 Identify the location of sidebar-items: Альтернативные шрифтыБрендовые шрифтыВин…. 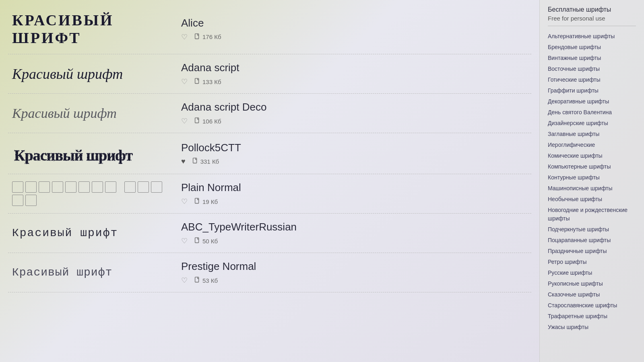
(592, 182).